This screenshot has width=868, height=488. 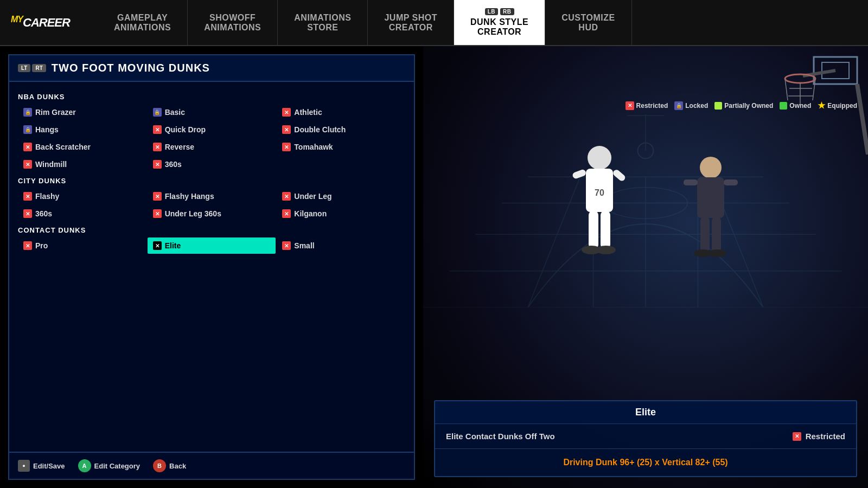 What do you see at coordinates (341, 164) in the screenshot?
I see `dunk-empty` at bounding box center [341, 164].